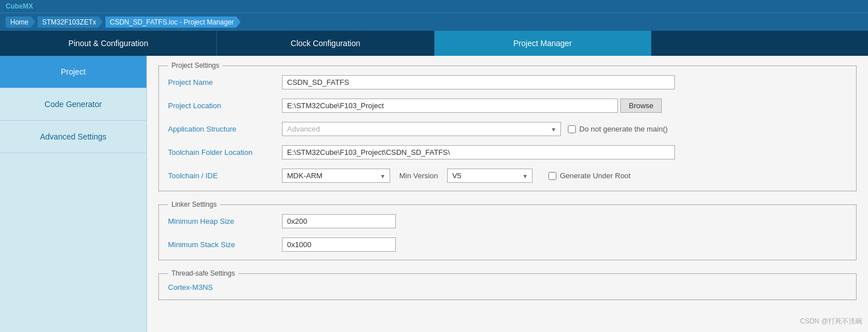 Image resolution: width=868 pixels, height=332 pixels. What do you see at coordinates (21, 22) in the screenshot?
I see `breadcrumb-home: Home` at bounding box center [21, 22].